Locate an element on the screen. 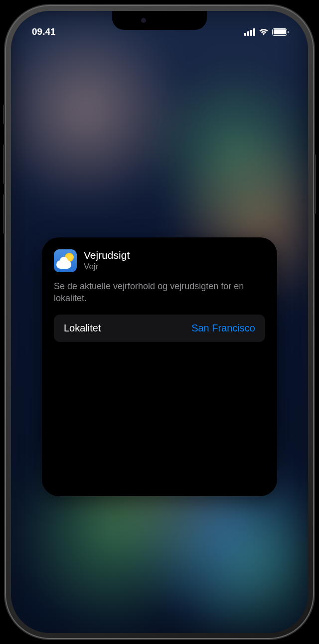 This screenshot has width=319, height=644. location-setting-row: Lokalitet San Francisco is located at coordinates (160, 328).